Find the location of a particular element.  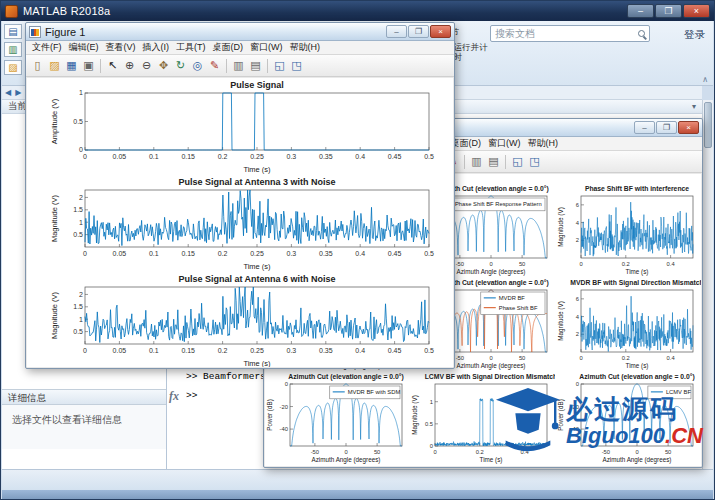

new-figure-icon: ▯ is located at coordinates (38, 66).